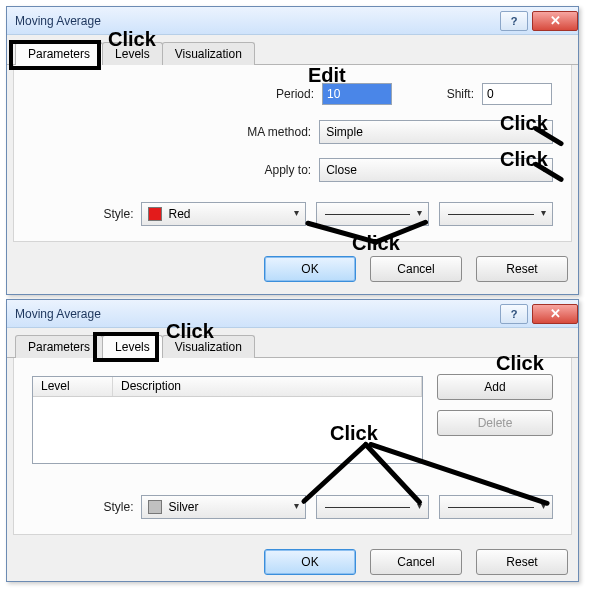 The height and width of the screenshot is (589, 590). Describe the element at coordinates (228, 420) in the screenshot. I see `levels-list: Level Description` at that location.